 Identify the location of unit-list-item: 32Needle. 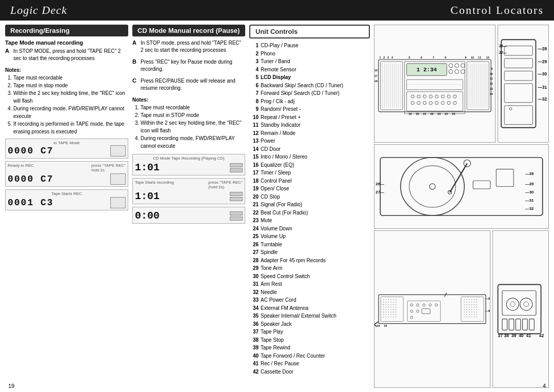
(310, 292).